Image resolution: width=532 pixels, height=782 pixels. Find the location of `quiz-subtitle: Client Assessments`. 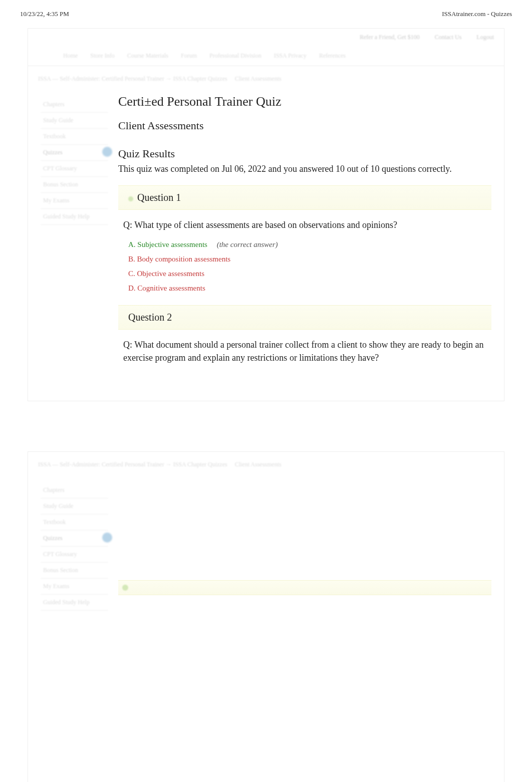

quiz-subtitle: Client Assessments is located at coordinates (305, 126).